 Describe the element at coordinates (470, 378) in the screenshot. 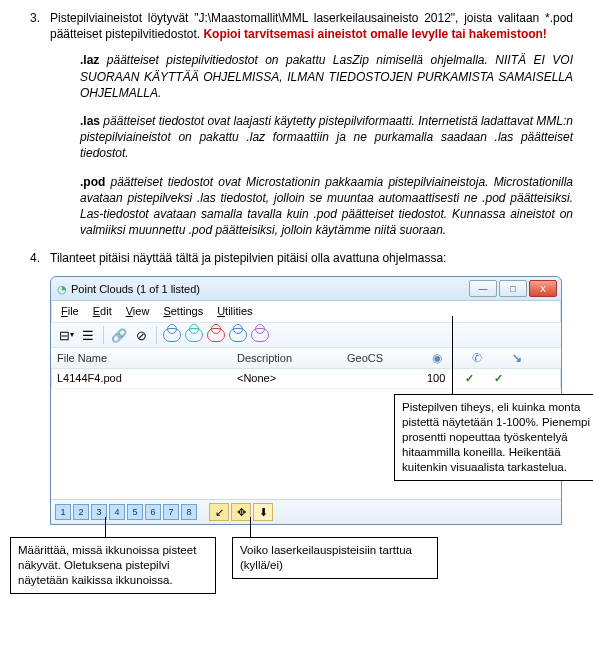

I see `cell-check1: ✓` at that location.